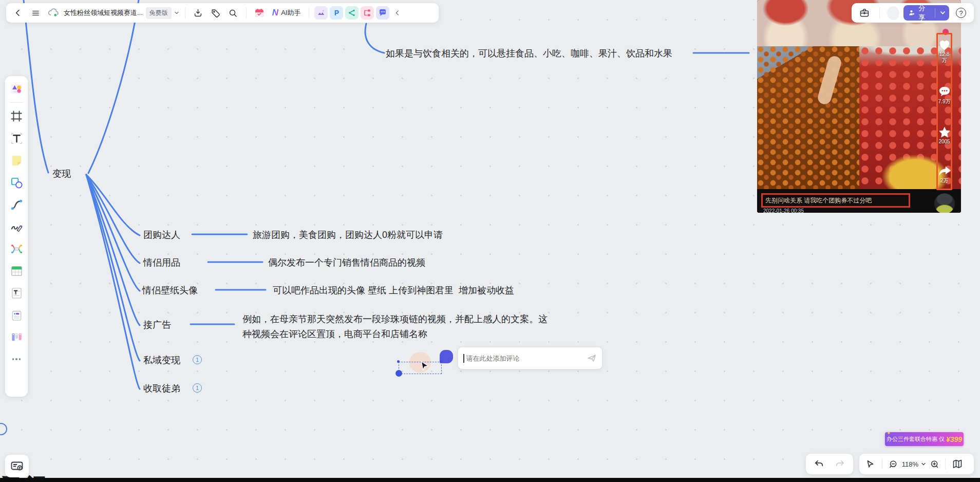 This screenshot has width=980, height=482. I want to click on left-tool-sidebar, so click(16, 236).